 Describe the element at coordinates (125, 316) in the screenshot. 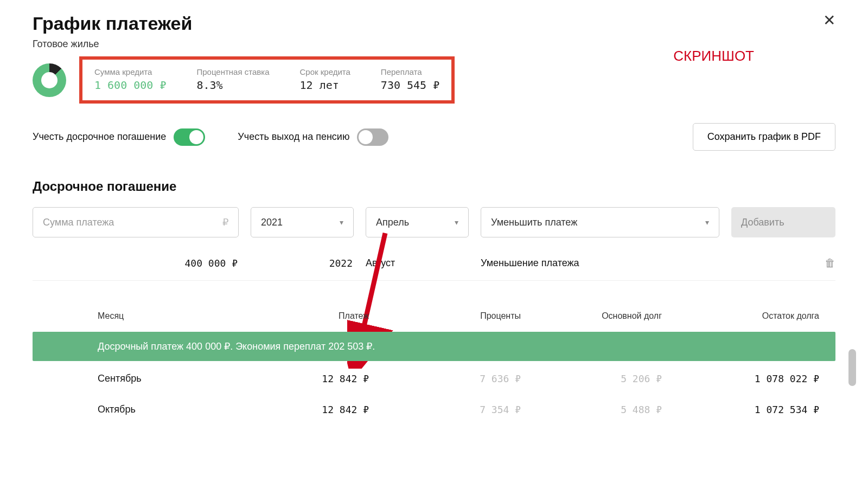

I see `th-month: Месяц` at that location.